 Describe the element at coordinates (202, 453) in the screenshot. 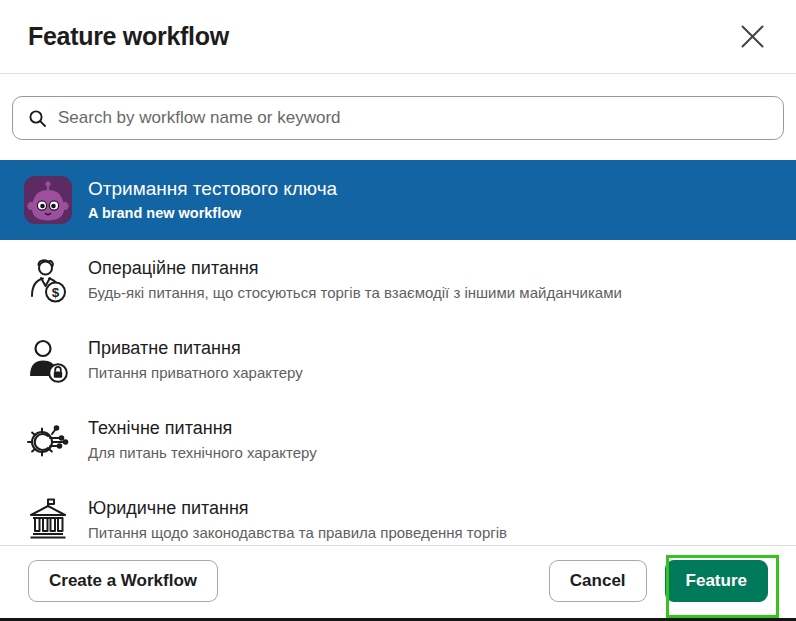

I see `workflow-description: Для питань технічного характеру` at that location.